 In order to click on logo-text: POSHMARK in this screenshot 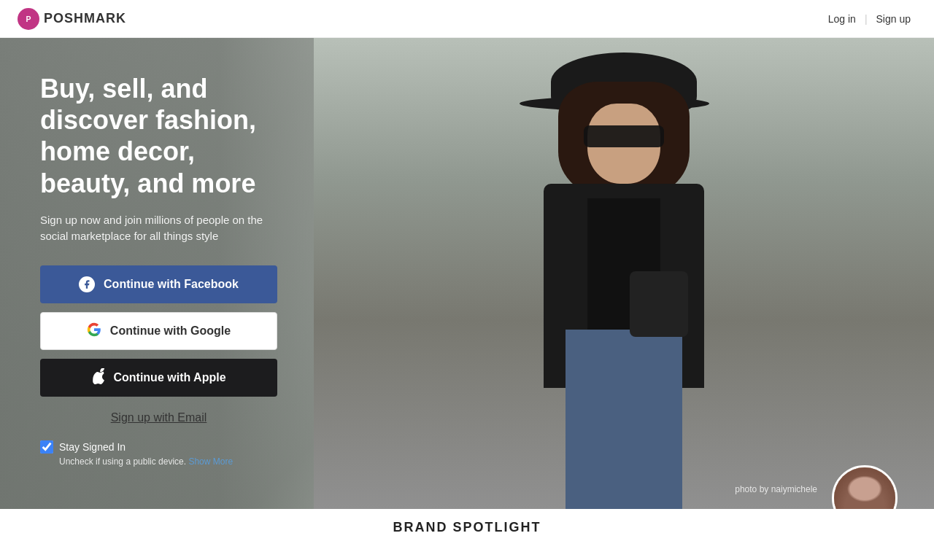, I will do `click(85, 19)`.